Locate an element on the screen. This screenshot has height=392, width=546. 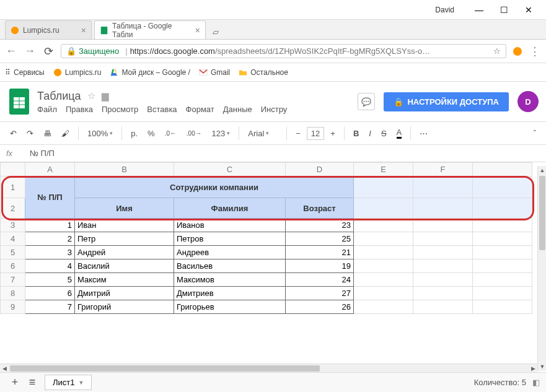
decrease-decimal-button: .0← is located at coordinates (171, 133).